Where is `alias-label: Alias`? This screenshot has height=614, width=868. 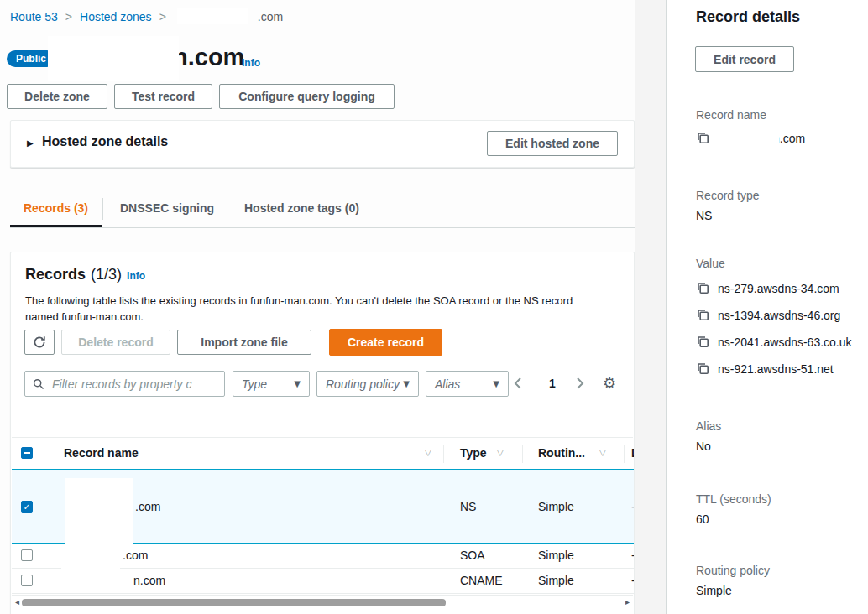 alias-label: Alias is located at coordinates (709, 426).